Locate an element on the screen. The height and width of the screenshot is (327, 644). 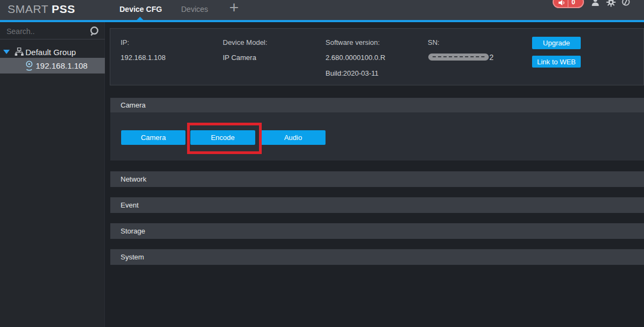
upgrade-button: Upgrade is located at coordinates (556, 43).